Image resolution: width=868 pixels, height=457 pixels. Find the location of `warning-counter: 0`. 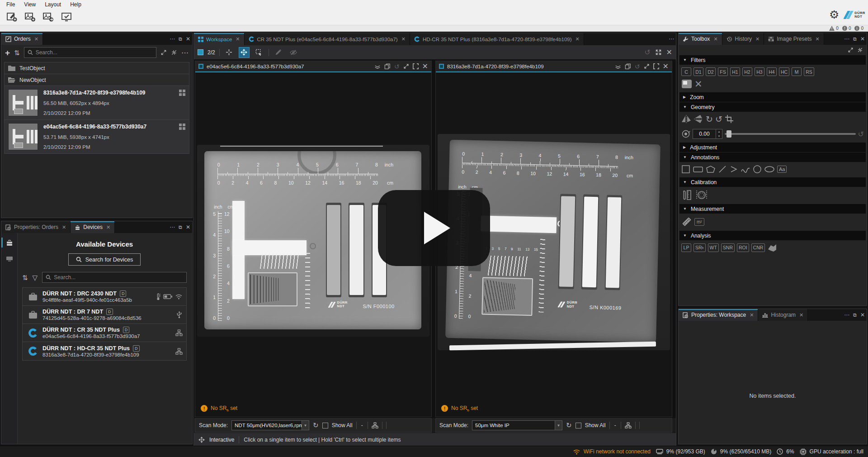

warning-counter: 0 is located at coordinates (834, 28).